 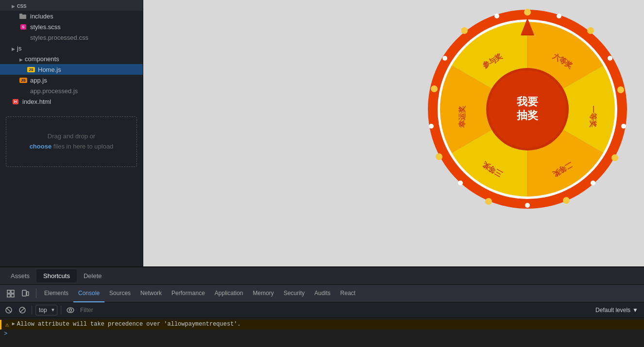 I want to click on device-icon, so click(x=25, y=294).